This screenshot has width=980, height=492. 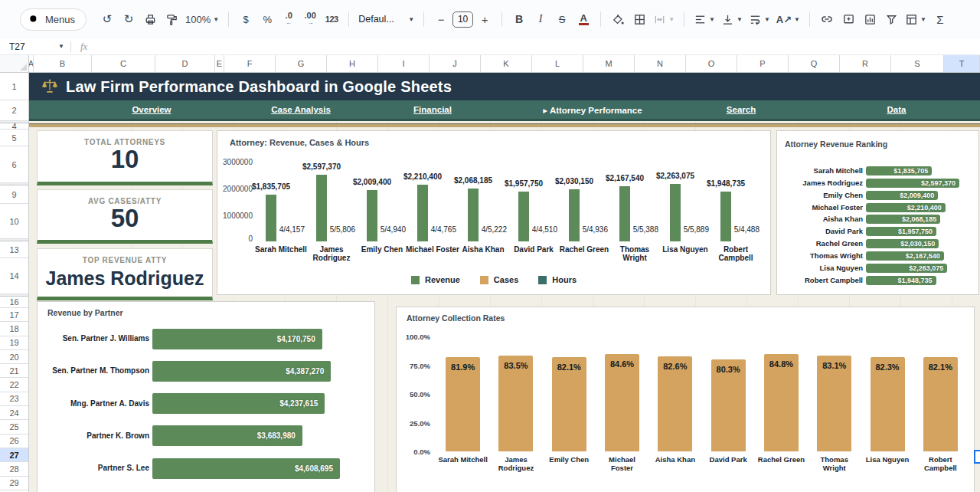 What do you see at coordinates (14, 195) in the screenshot?
I see `row-header-9: 9` at bounding box center [14, 195].